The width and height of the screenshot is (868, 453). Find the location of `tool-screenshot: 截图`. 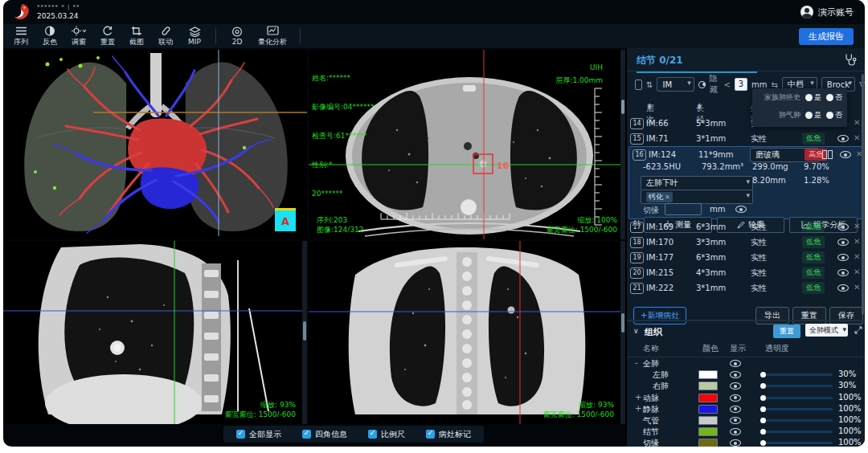

tool-screenshot: 截图 is located at coordinates (137, 37).